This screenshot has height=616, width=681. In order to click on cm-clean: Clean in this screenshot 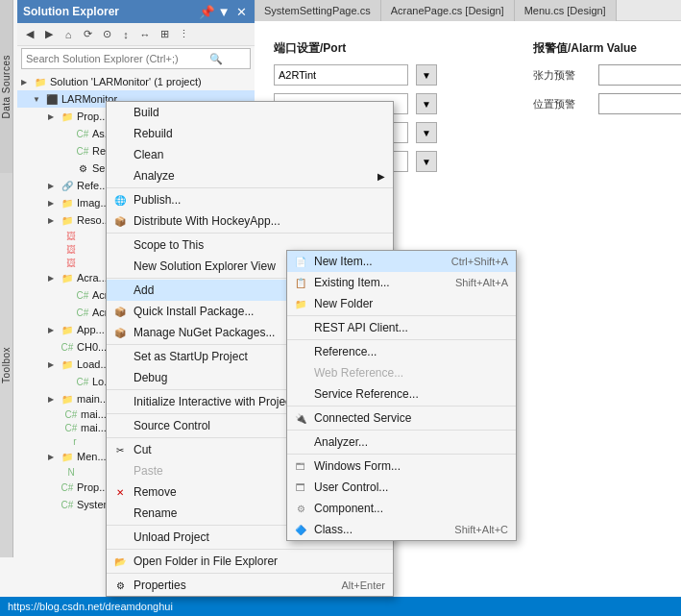, I will do `click(250, 155)`.